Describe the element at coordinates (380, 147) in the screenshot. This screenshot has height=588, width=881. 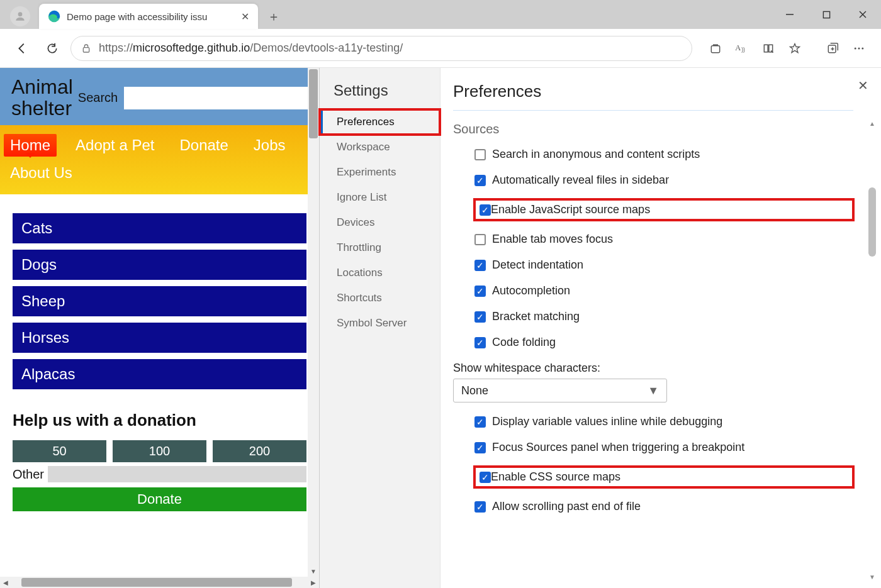
I see `settings-nav-workspace: Workspace` at that location.